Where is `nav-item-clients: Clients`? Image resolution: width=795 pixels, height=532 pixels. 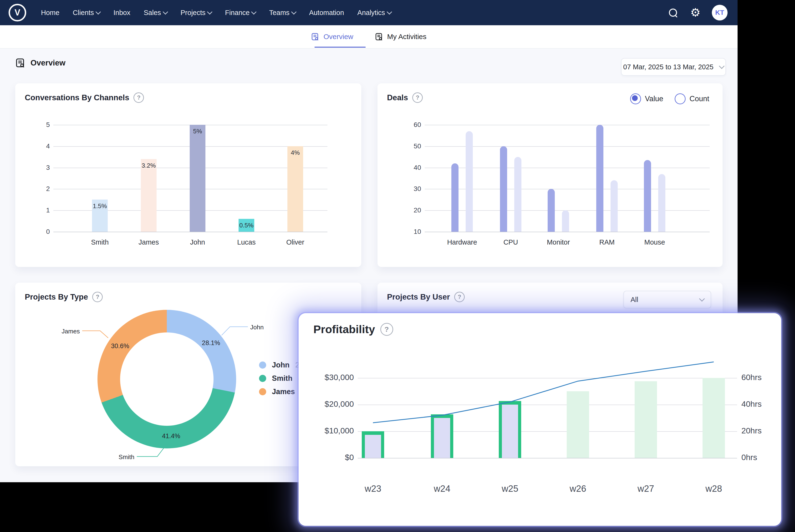
nav-item-clients: Clients is located at coordinates (86, 13).